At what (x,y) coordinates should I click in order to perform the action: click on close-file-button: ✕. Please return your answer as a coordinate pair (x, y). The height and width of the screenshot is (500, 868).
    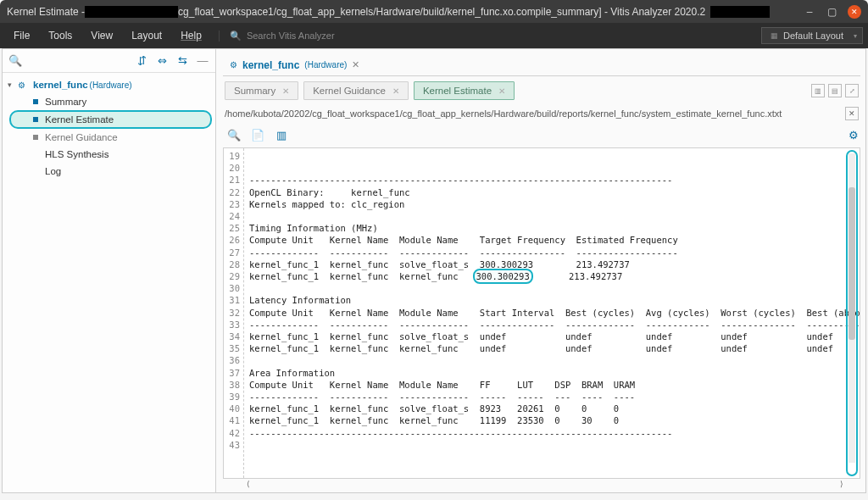
    Looking at the image, I should click on (852, 114).